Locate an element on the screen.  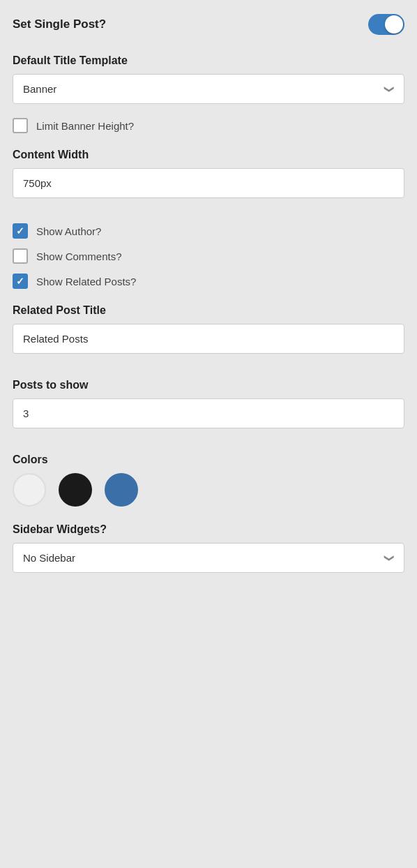
sidebar-widgets-select: No Sidebar Left Sidebar Right Sidebar is located at coordinates (208, 558).